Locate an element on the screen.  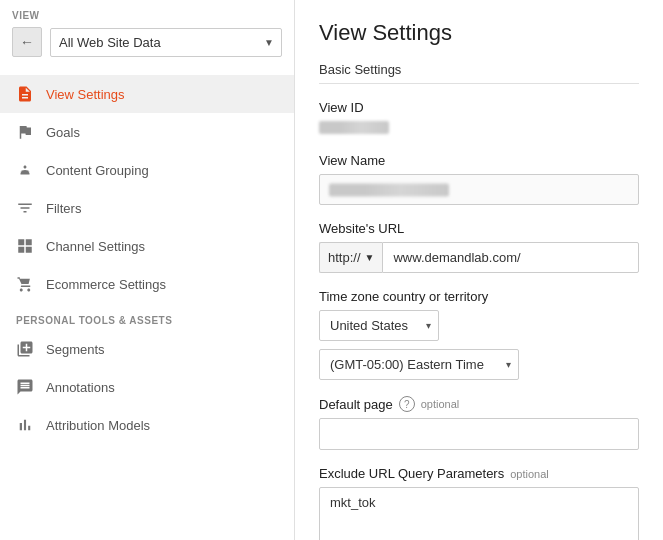
cart-icon is located at coordinates (25, 284).